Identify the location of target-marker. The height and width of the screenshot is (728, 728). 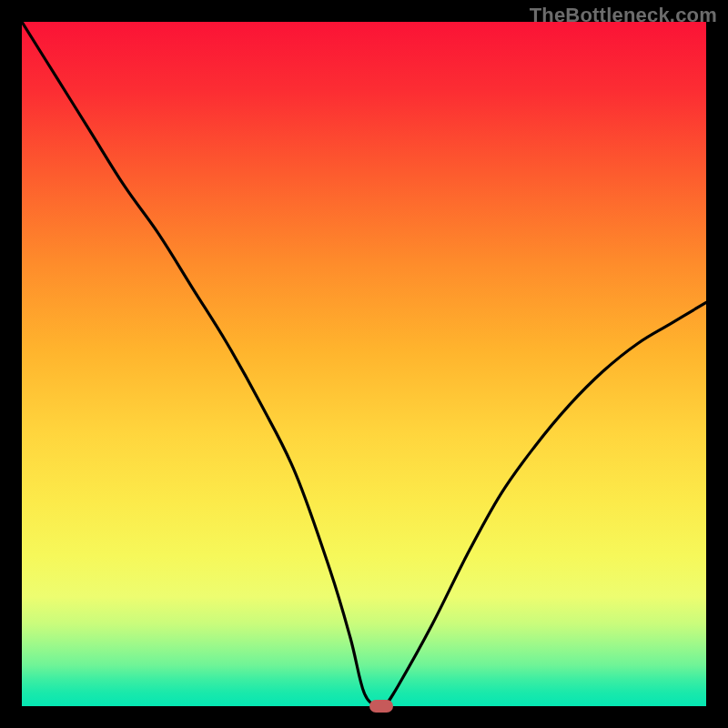
(381, 706).